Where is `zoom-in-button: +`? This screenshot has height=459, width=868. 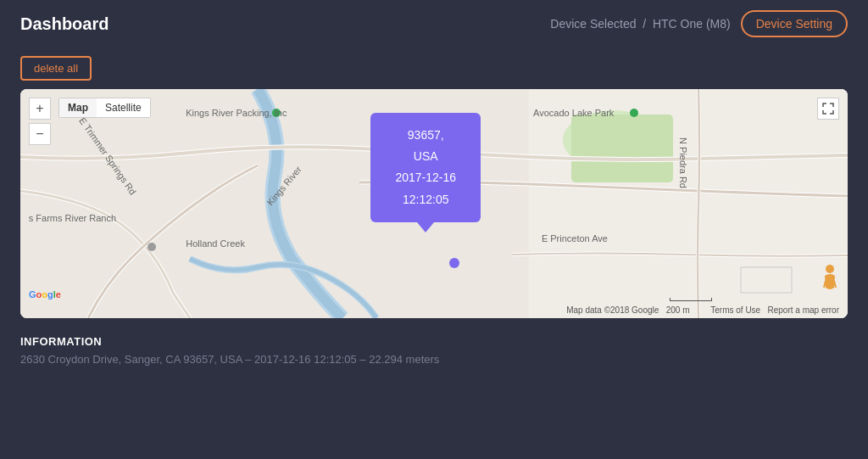 zoom-in-button: + is located at coordinates (40, 109).